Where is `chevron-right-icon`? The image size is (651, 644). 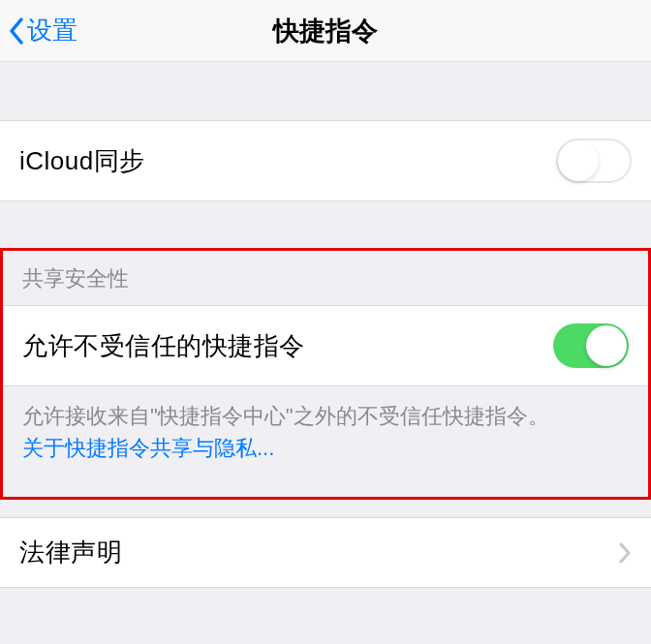
chevron-right-icon is located at coordinates (625, 553).